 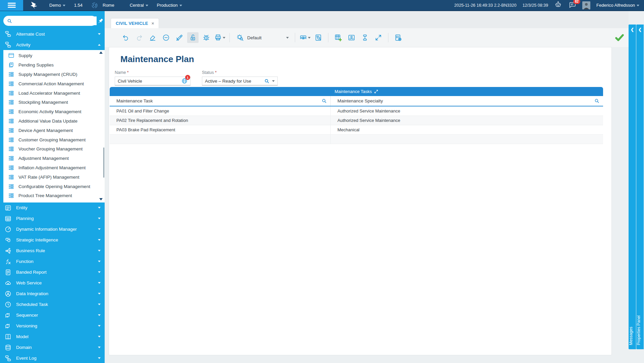 What do you see at coordinates (193, 38) in the screenshot?
I see `unlock-button` at bounding box center [193, 38].